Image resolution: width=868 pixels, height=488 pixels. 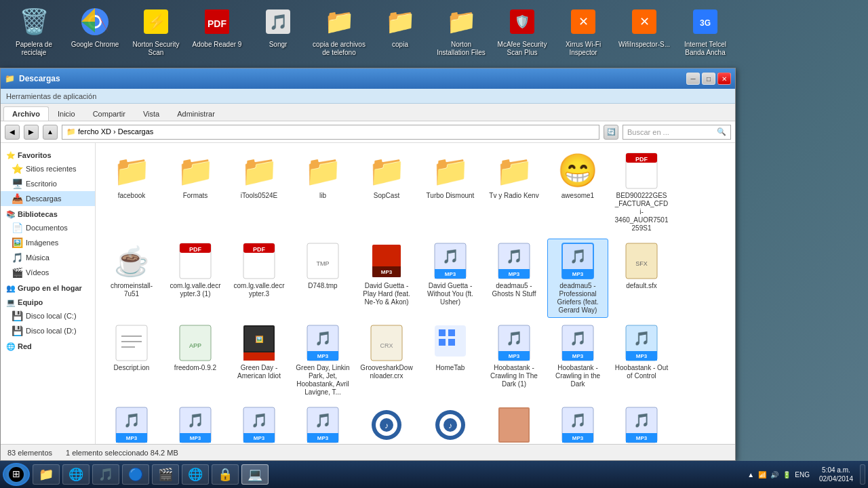 I want to click on up-button: ▲, so click(x=50, y=132).